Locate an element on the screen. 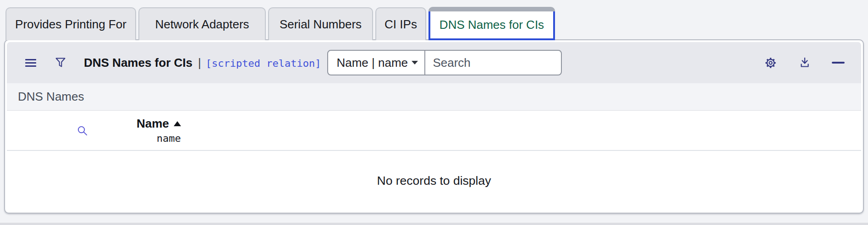  column-label: Name is located at coordinates (153, 123).